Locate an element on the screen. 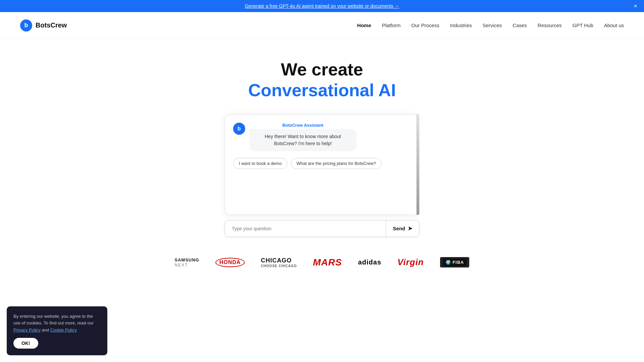 This screenshot has height=362, width=644. nav-services: Services is located at coordinates (492, 25).